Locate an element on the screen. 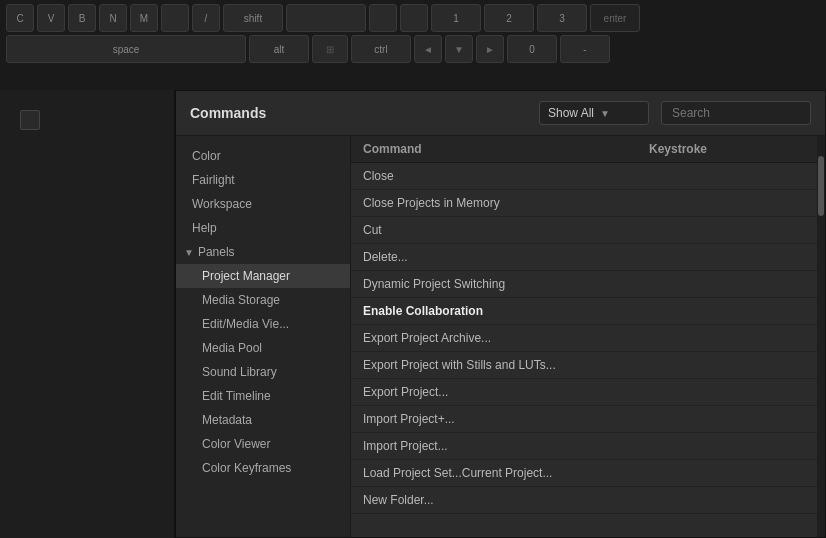  command-label: Dynamic Project Switching is located at coordinates (494, 284).